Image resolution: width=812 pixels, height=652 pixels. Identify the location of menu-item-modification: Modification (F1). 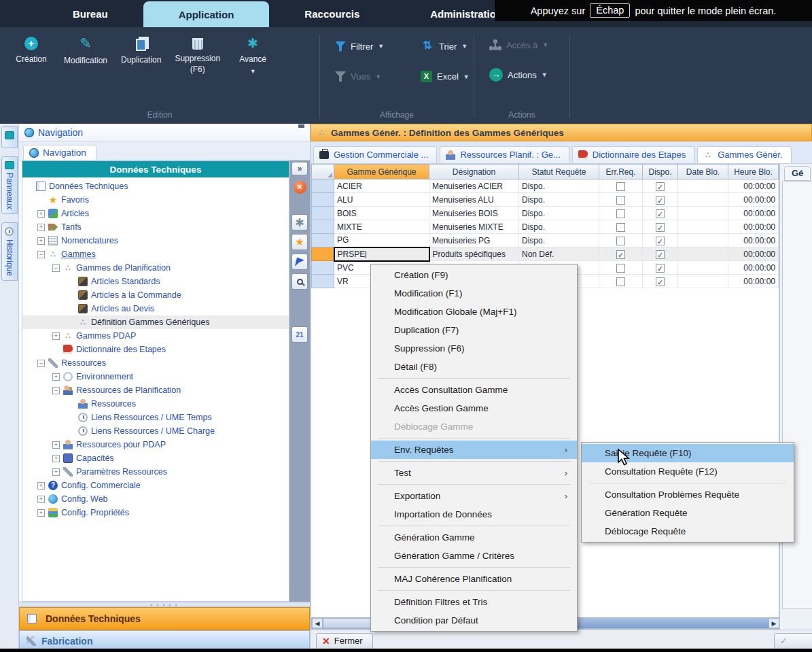
(474, 294).